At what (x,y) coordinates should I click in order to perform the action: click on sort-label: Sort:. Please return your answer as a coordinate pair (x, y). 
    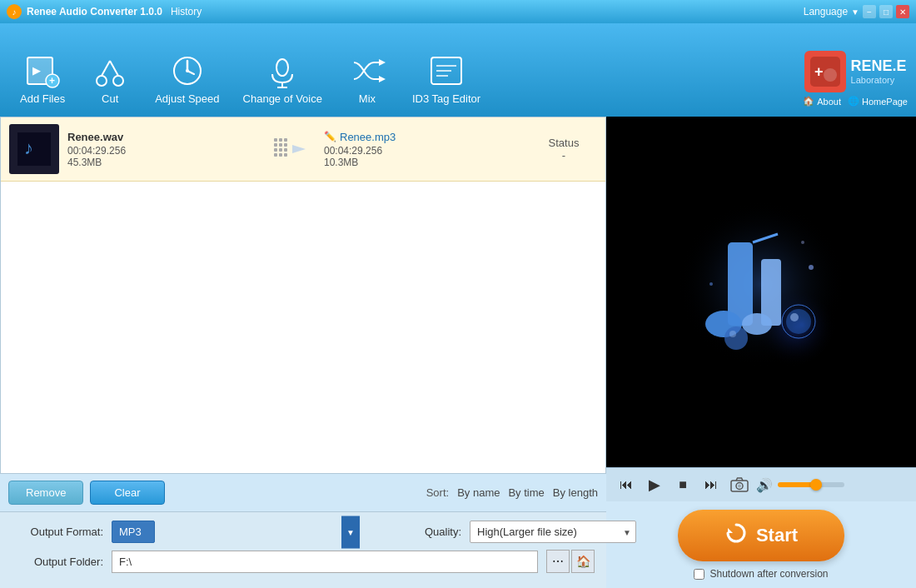
    Looking at the image, I should click on (438, 493).